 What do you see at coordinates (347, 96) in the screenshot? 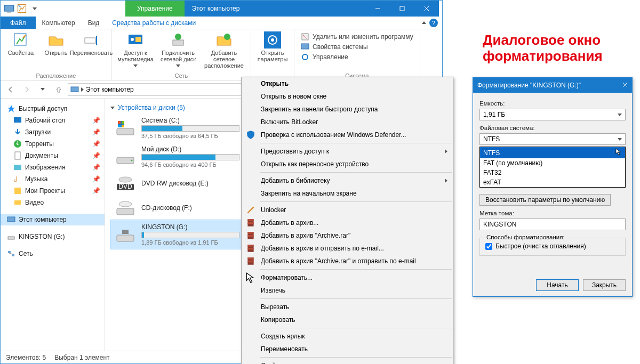
I see `ctx-open-new-window: Открыть в новом окне` at bounding box center [347, 96].